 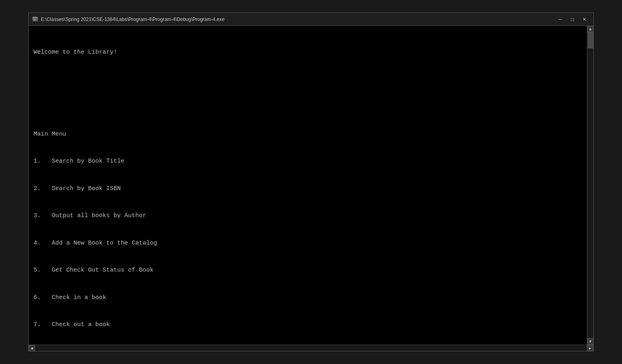 I want to click on minimize-button: ─, so click(x=560, y=19).